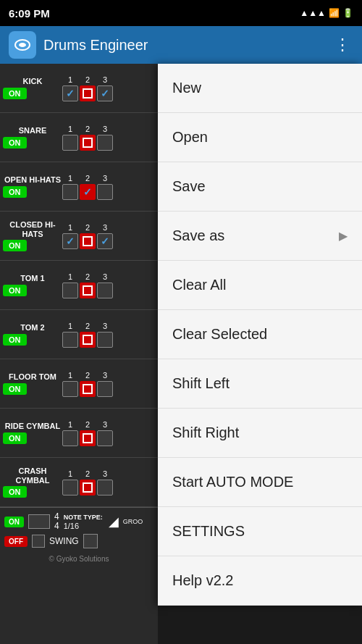 The height and width of the screenshot is (644, 362). What do you see at coordinates (22, 45) in the screenshot?
I see `app-logo` at bounding box center [22, 45].